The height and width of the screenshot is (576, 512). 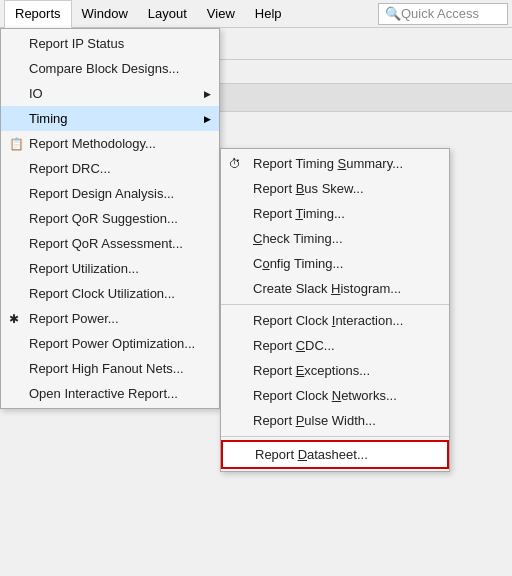 What do you see at coordinates (110, 68) in the screenshot?
I see `menu-item-compare-block: Compare Block Designs...` at bounding box center [110, 68].